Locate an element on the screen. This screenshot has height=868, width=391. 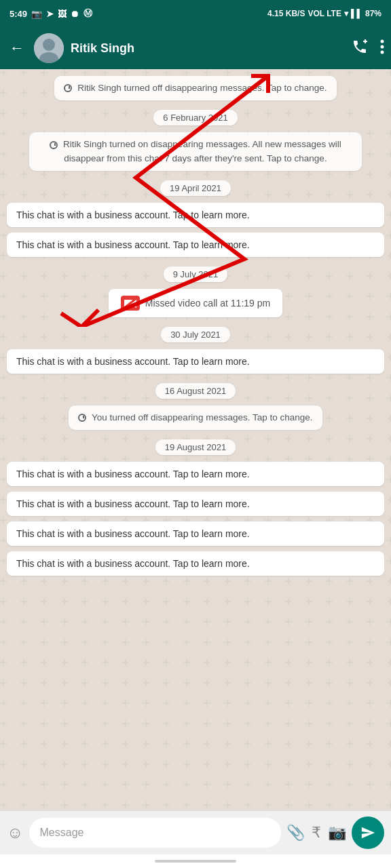
system-message-text: You turned off disappearing messages. Ta… is located at coordinates (202, 418).